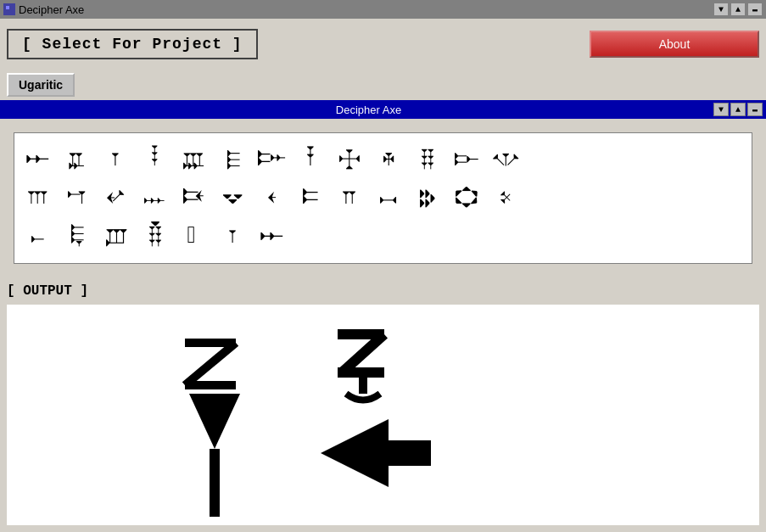  Describe the element at coordinates (233, 237) in the screenshot. I see `symbol-3-6: 𐎟` at that location.